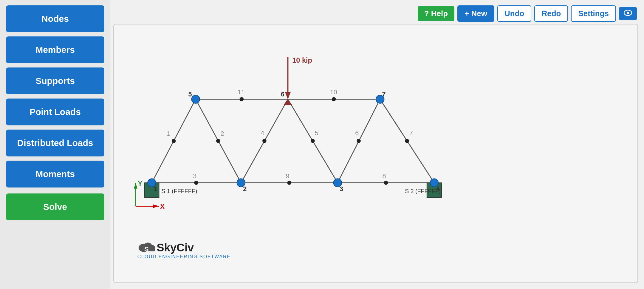 The image size is (644, 289). Describe the element at coordinates (55, 81) in the screenshot. I see `supports-button: Supports` at that location.